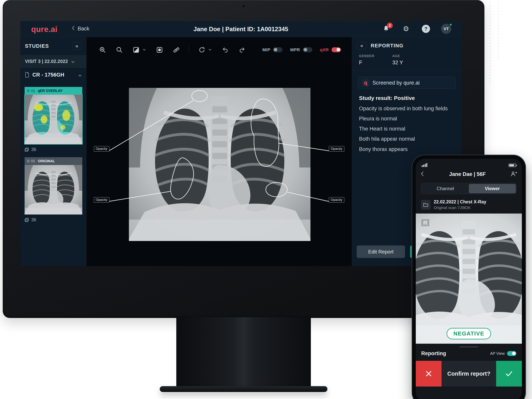 The height and width of the screenshot is (399, 532). I want to click on header-actions: 2 ⚙ ? VT, so click(416, 29).